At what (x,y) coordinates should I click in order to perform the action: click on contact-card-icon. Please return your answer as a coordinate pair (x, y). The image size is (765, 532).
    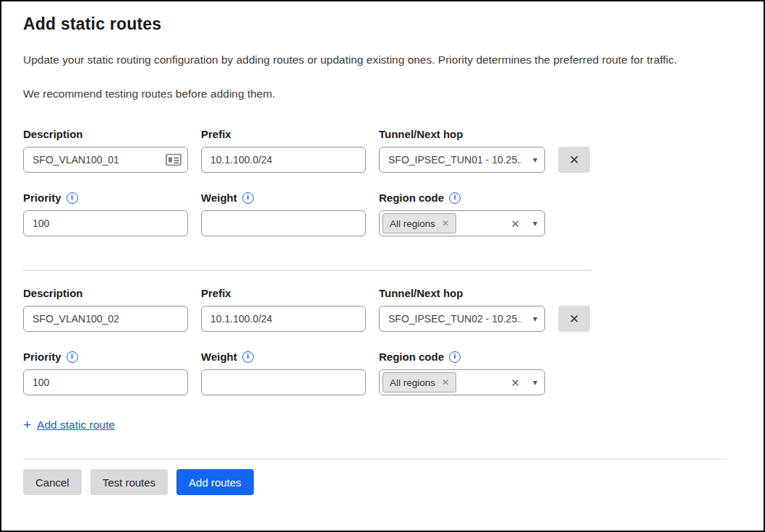
    Looking at the image, I should click on (174, 160).